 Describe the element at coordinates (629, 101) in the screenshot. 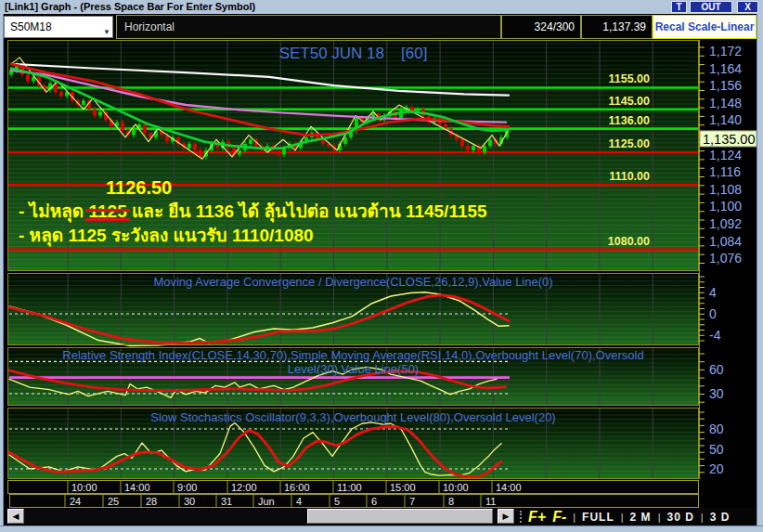

I see `level-label-1145: 1145.00` at that location.